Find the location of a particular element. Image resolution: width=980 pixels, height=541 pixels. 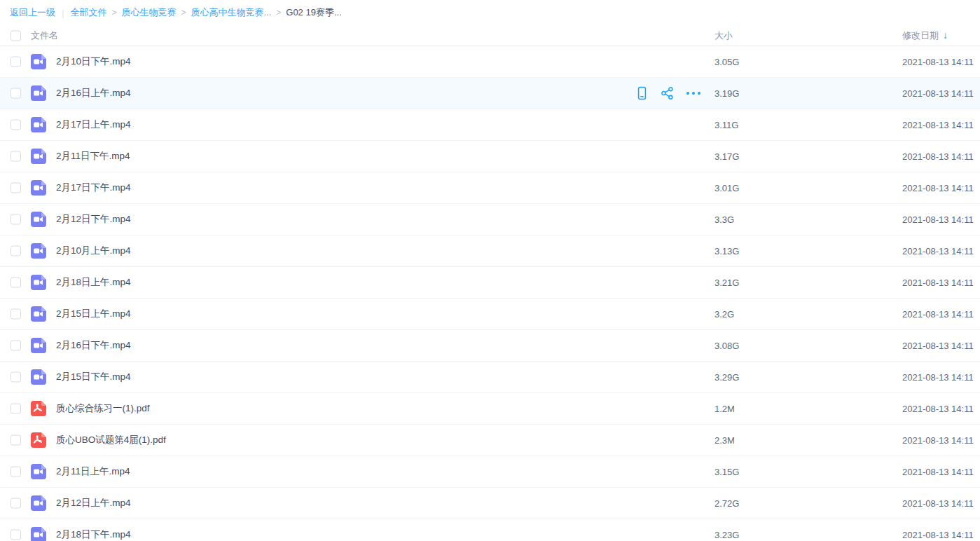

file-row: 2月18日下午.mp4 3.23G 2021-08-13 14:11 is located at coordinates (490, 530).